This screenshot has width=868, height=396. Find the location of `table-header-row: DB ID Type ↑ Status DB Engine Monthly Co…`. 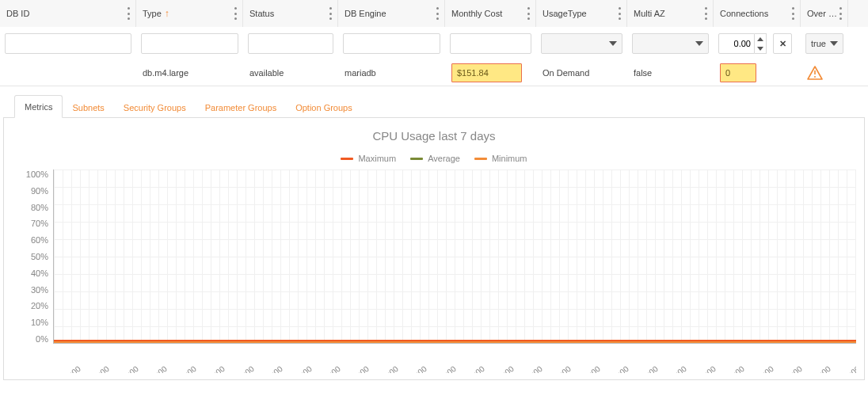

table-header-row: DB ID Type ↑ Status DB Engine Monthly Co… is located at coordinates (434, 13).